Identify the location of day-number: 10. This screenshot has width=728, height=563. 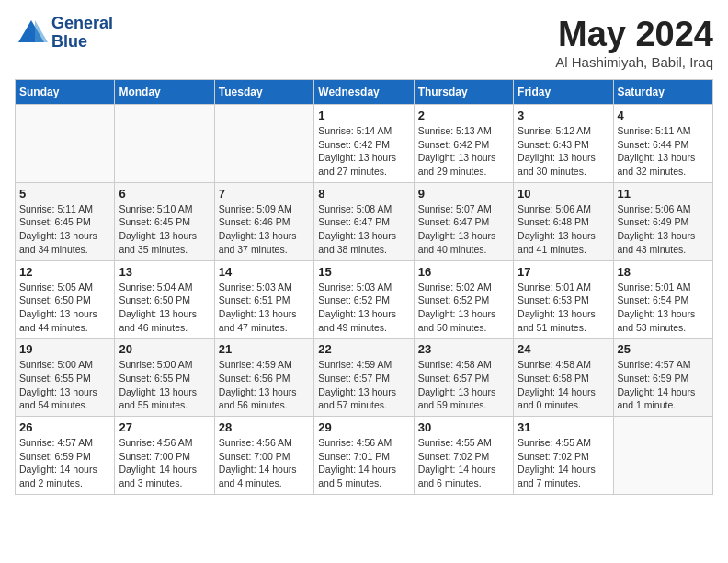
(563, 193).